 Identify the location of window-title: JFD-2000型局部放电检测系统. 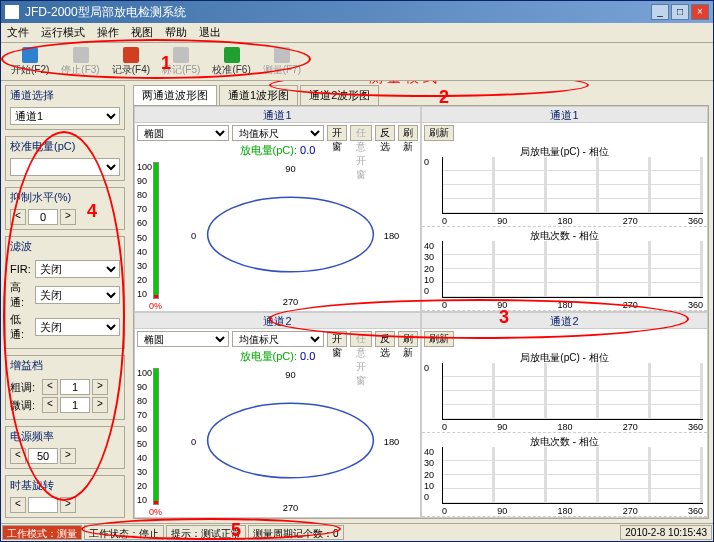
(338, 12).